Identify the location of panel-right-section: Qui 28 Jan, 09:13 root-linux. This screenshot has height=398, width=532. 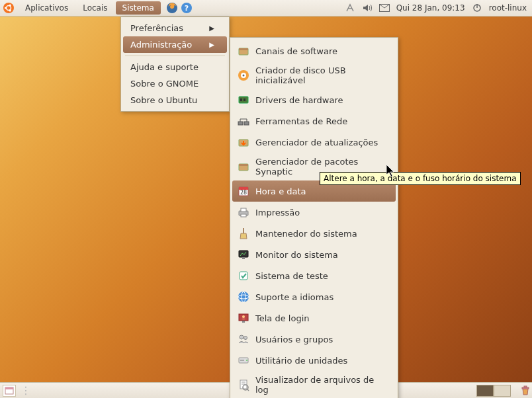
(438, 8).